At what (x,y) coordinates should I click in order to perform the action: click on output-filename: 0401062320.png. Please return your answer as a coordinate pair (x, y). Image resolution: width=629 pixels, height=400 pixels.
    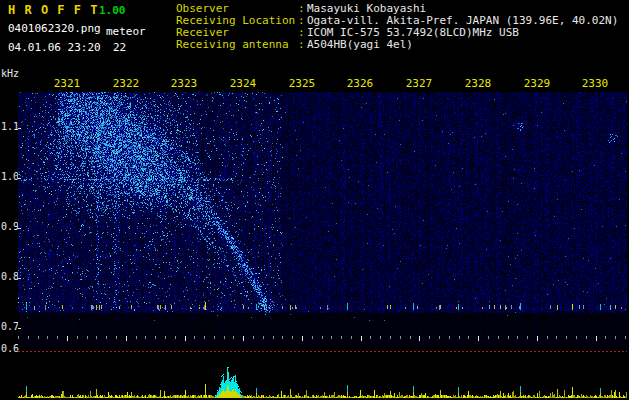
    Looking at the image, I should click on (54, 28).